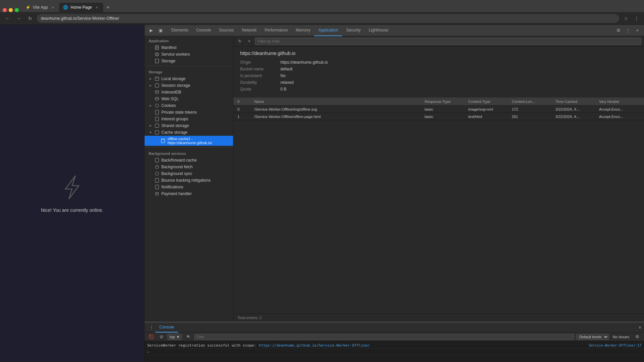 The image size is (644, 362). Describe the element at coordinates (637, 18) in the screenshot. I see `menu-btn: ⋮` at that location.